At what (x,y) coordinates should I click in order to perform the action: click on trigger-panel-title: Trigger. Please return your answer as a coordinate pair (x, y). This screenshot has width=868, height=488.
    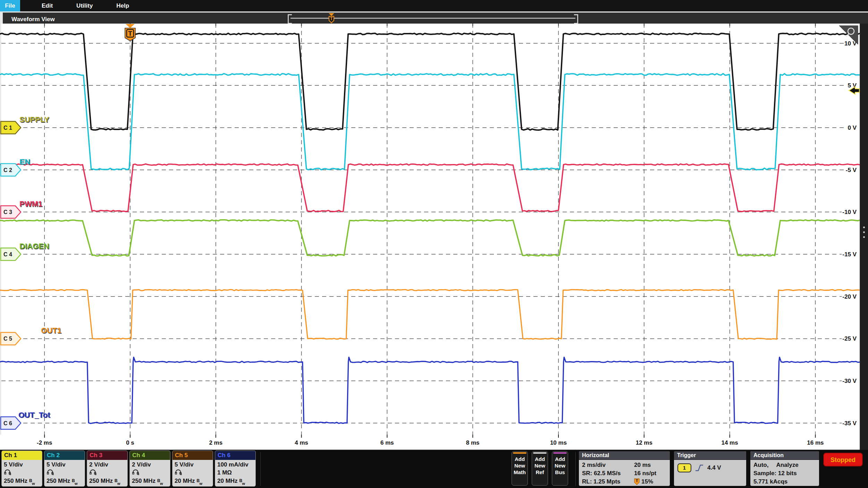
    Looking at the image, I should click on (710, 456).